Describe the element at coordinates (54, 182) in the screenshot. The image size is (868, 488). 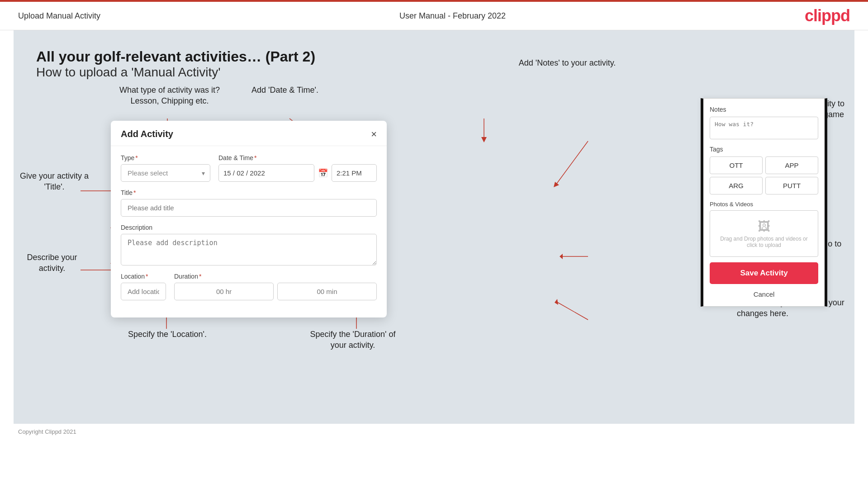
I see `ann-title: Give your activity a 'Title'.` at that location.